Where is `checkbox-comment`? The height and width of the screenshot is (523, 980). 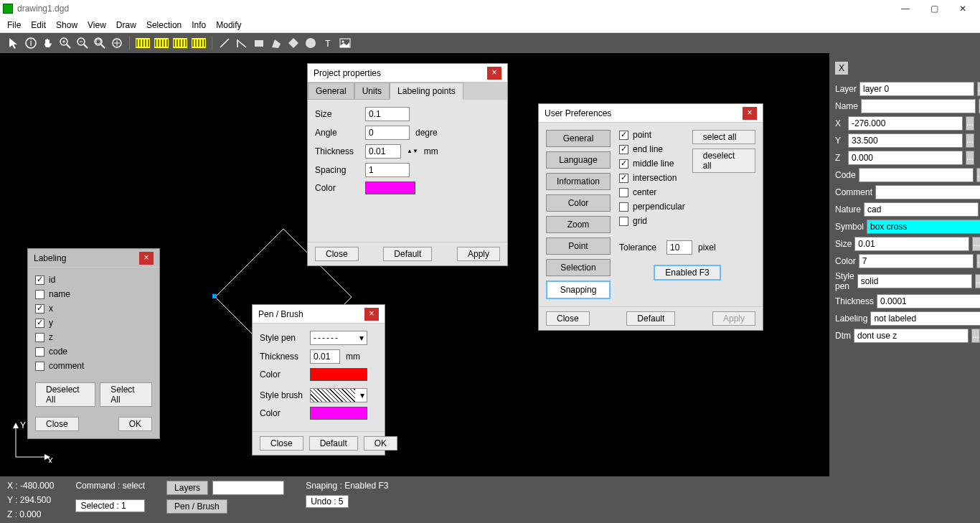
checkbox-comment is located at coordinates (40, 366).